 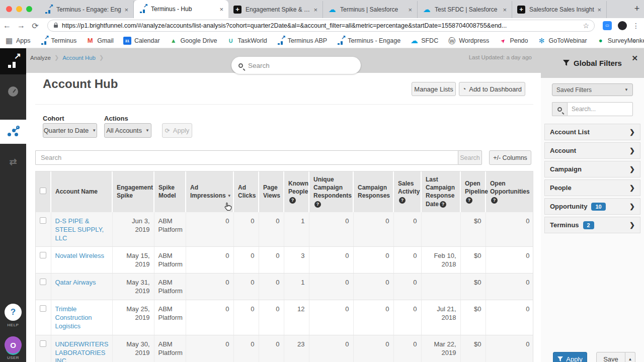 I want to click on account-link: Qatar Airways, so click(x=75, y=283).